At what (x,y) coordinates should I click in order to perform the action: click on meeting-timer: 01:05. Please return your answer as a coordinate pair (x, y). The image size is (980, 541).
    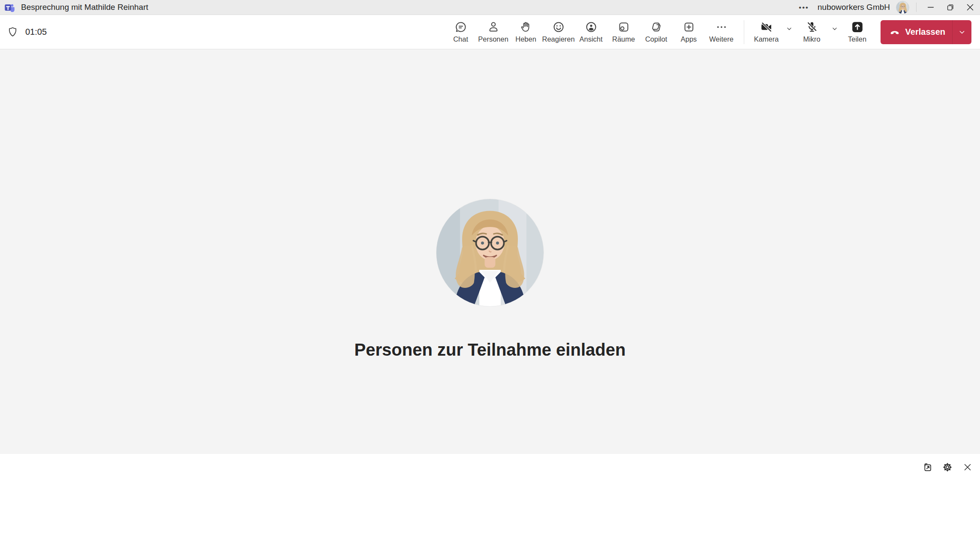
    Looking at the image, I should click on (36, 32).